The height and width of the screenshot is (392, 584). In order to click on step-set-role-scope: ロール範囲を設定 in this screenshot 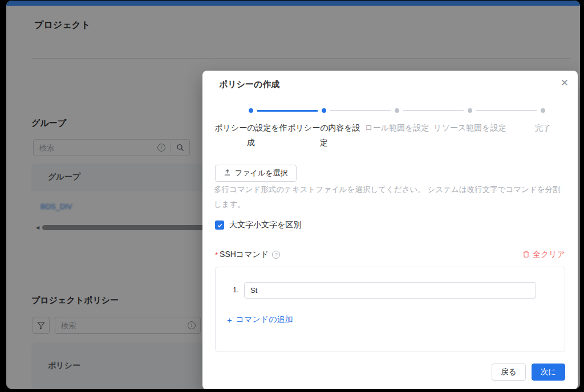, I will do `click(397, 128)`.